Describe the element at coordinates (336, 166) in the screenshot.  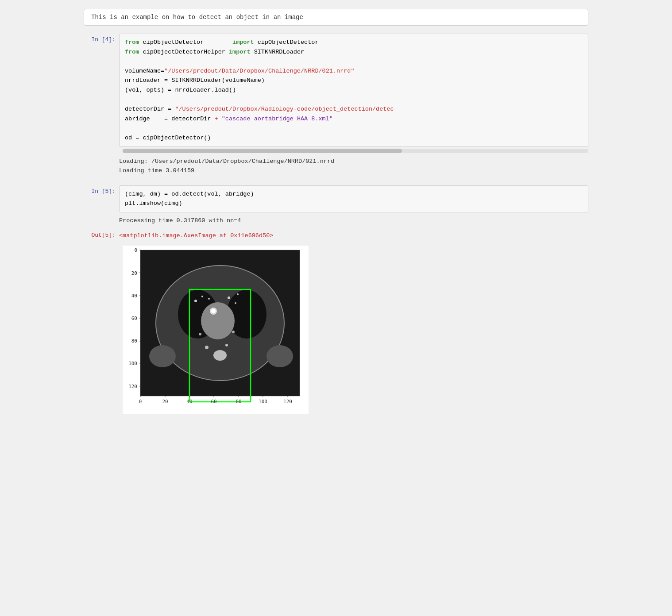
I see `cell-output-4: Loading: /Users/predout/Data/Dropbox/Cha…` at that location.